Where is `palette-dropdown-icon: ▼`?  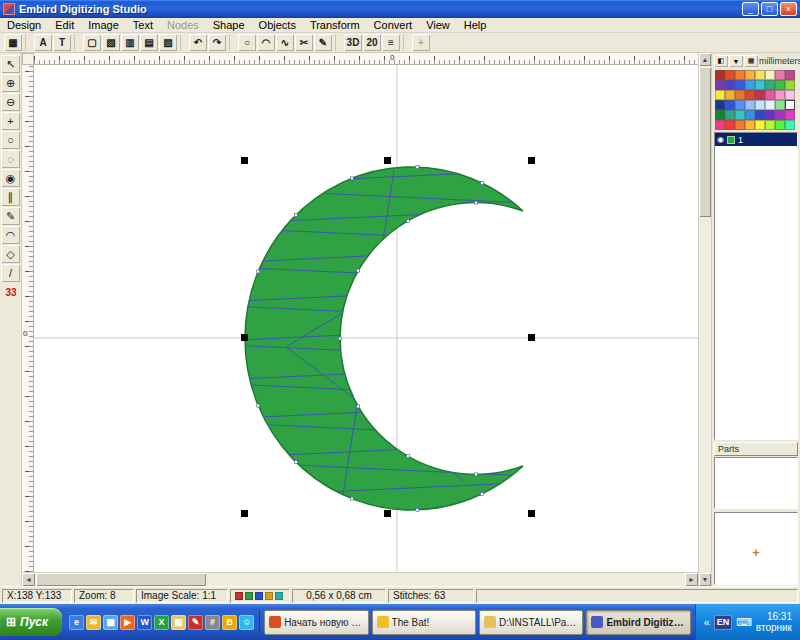 palette-dropdown-icon: ▼ is located at coordinates (736, 61).